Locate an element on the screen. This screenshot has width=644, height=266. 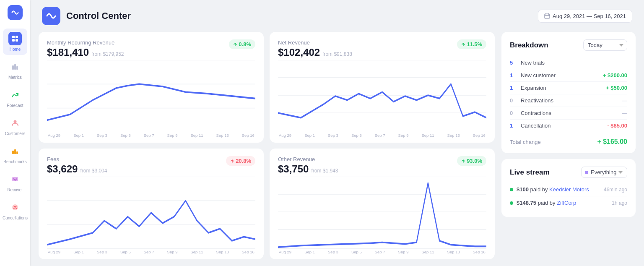
fees-badge-text: 20.8% is located at coordinates (243, 161).